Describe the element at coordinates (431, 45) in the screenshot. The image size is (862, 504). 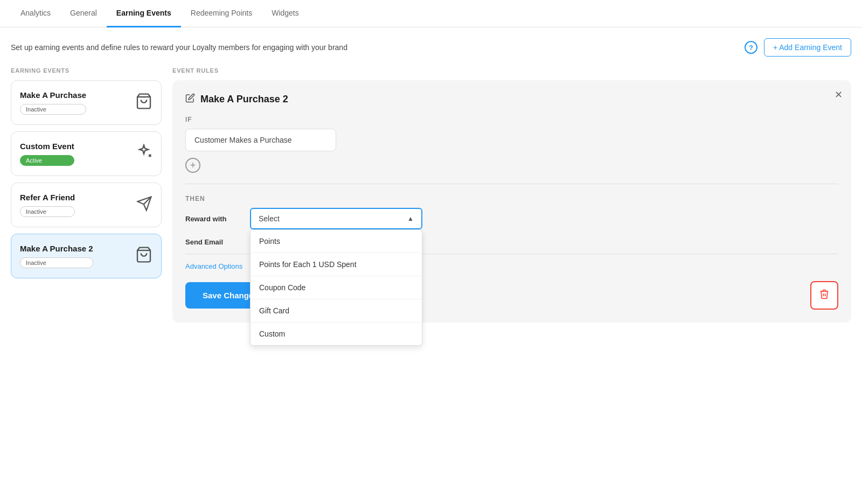
I see `page-header: Set up earning events and define rules t…` at that location.